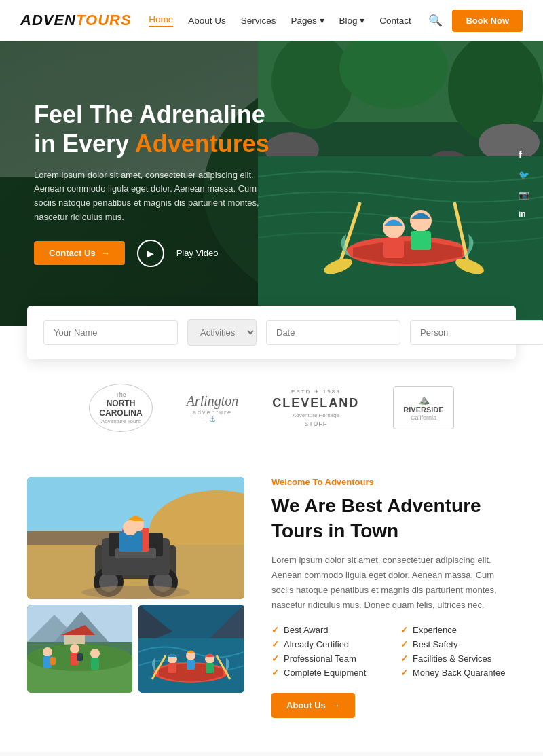 The height and width of the screenshot is (756, 543). What do you see at coordinates (524, 155) in the screenshot?
I see `facebook-icon: f` at bounding box center [524, 155].